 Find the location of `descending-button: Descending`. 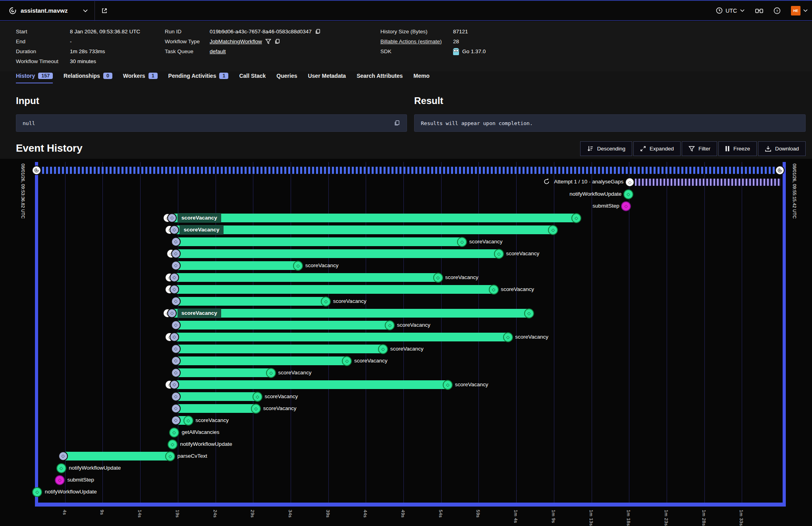

descending-button: Descending is located at coordinates (606, 148).